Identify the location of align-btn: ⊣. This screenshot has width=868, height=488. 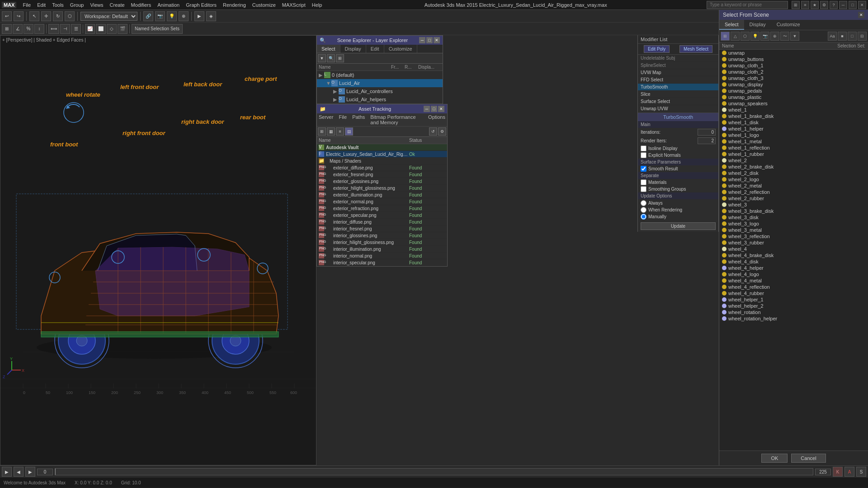
(65, 29).